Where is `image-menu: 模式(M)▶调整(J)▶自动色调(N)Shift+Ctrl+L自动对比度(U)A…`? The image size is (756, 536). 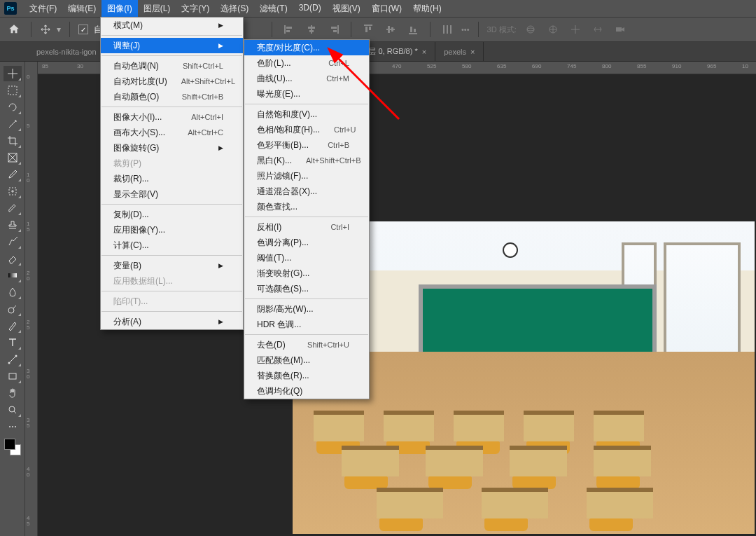 image-menu: 模式(M)▶调整(J)▶自动色调(N)Shift+Ctrl+L自动对比度(U)A… is located at coordinates (172, 174).